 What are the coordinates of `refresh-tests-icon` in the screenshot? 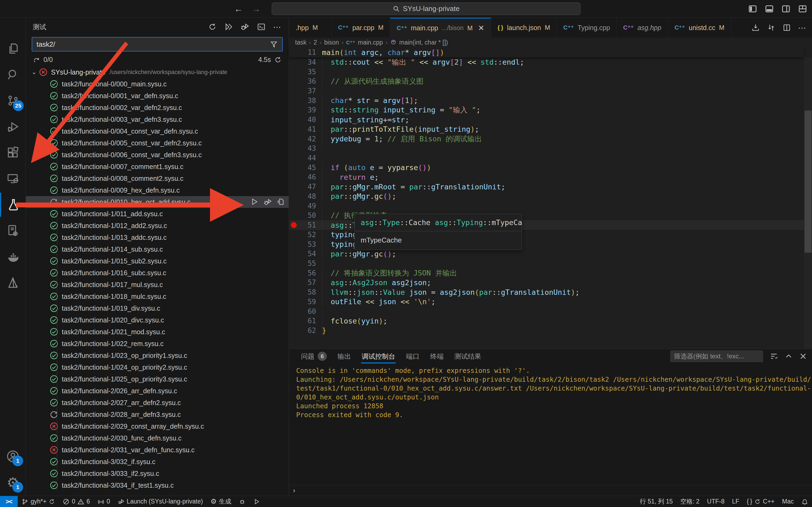 It's located at (212, 27).